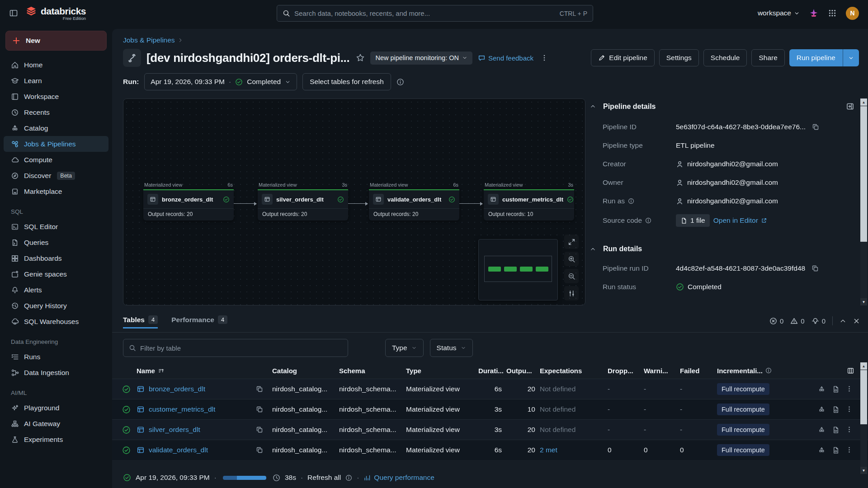 The width and height of the screenshot is (868, 488). Describe the element at coordinates (856, 321) in the screenshot. I see `close-panel-icon` at that location.